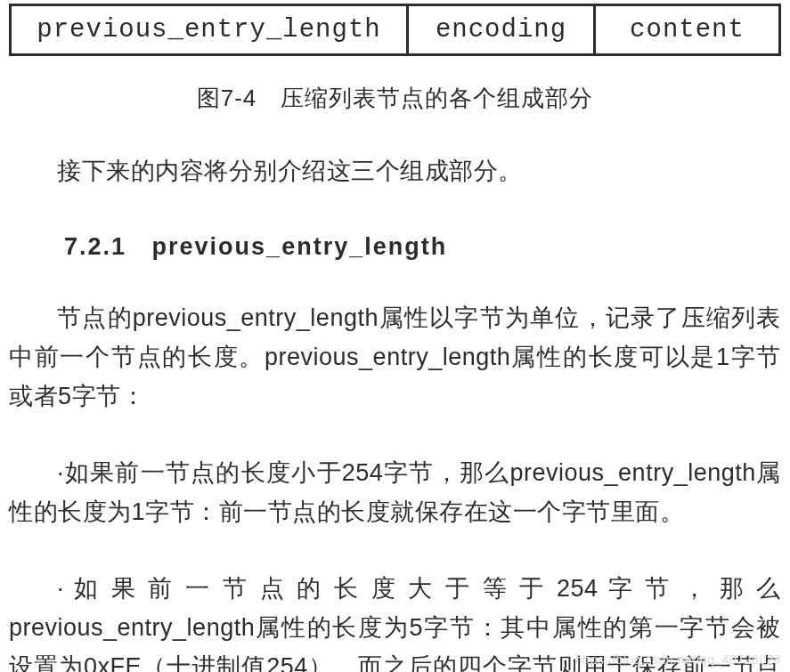 Image resolution: width=790 pixels, height=672 pixels. Describe the element at coordinates (95, 247) in the screenshot. I see `section-number: 7.2.1` at that location.